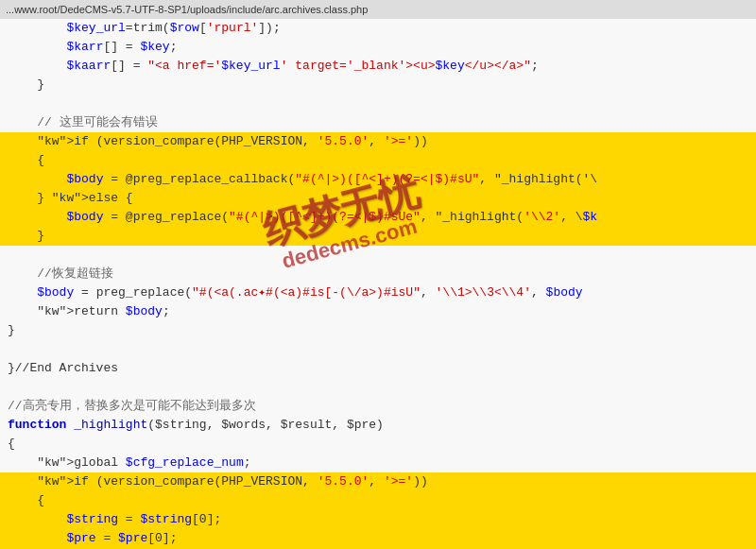  What do you see at coordinates (378, 539) in the screenshot?
I see `line-content: $pre = $pre[0];` at bounding box center [378, 539].